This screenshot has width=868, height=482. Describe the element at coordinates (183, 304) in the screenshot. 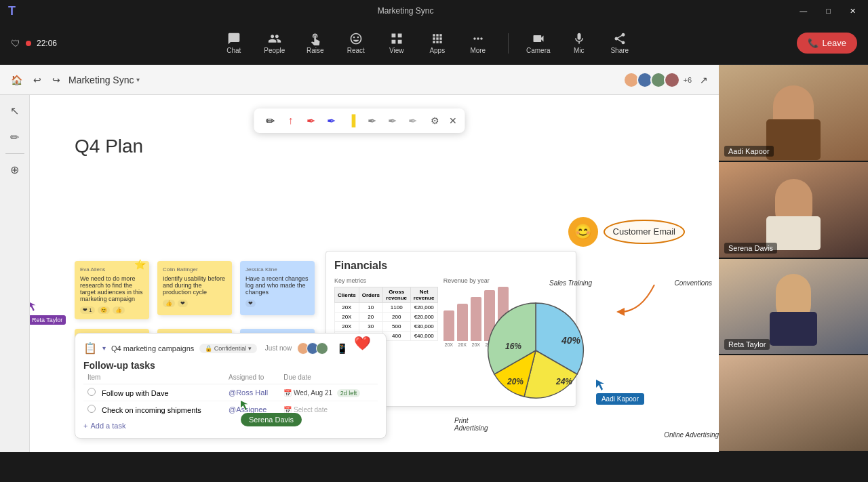

I see `heart-reaction-2: ❤` at that location.